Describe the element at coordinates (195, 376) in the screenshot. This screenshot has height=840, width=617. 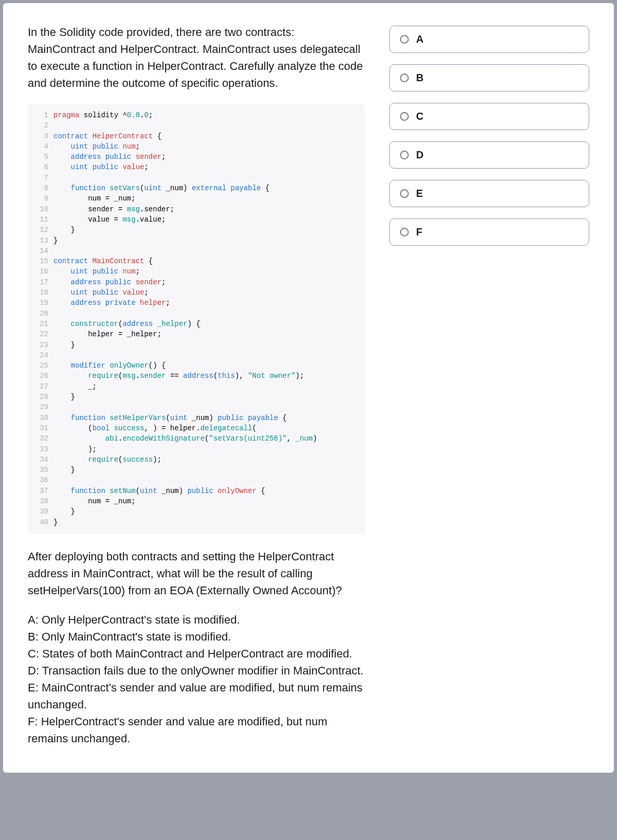
I see `code-line: 26 require(msg.sender == address(this), …` at that location.